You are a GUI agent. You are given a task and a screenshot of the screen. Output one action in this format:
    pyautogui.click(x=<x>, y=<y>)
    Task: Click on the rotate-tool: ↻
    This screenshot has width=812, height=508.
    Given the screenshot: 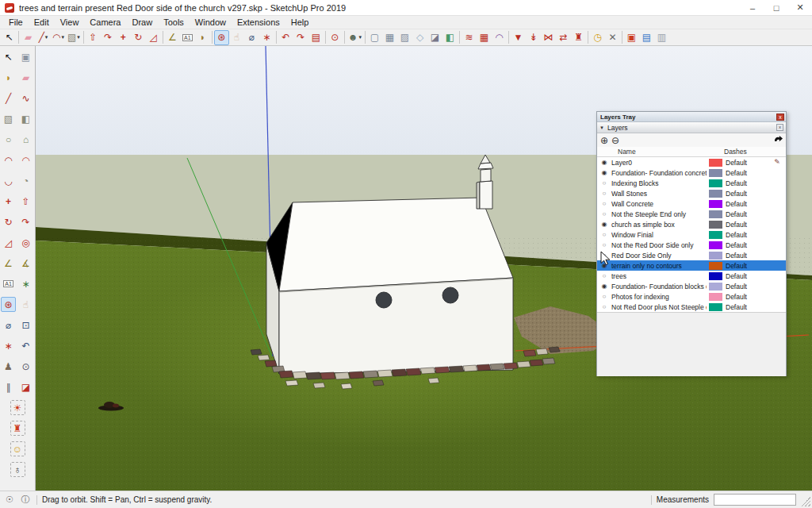 What is the action you would take?
    pyautogui.click(x=138, y=38)
    